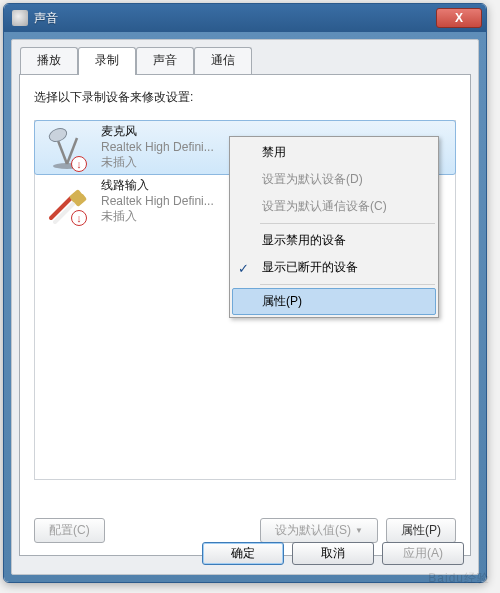 Image resolution: width=500 pixels, height=593 pixels. What do you see at coordinates (20, 18) in the screenshot?
I see `app-icon` at bounding box center [20, 18].